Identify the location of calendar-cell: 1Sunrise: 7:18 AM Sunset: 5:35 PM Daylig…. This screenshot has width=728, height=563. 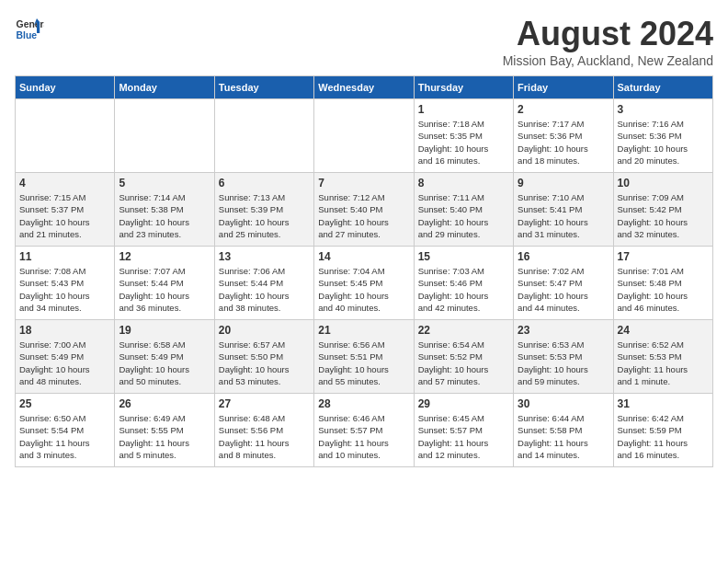
(463, 136).